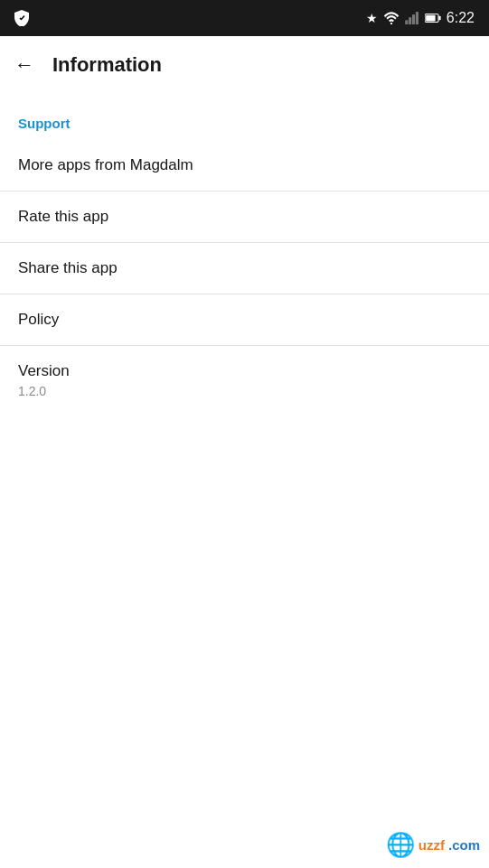 Image resolution: width=489 pixels, height=868 pixels. I want to click on menu-item-rate-app-label: Rate this app, so click(63, 217).